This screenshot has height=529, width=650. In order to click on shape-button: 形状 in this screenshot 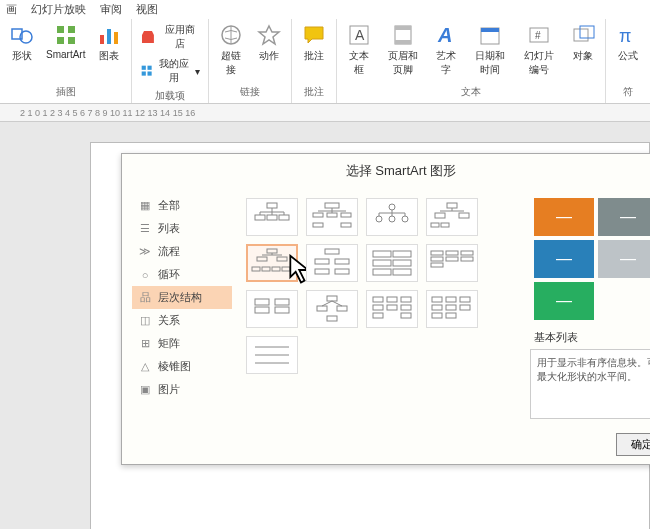, I will do `click(22, 43)`.